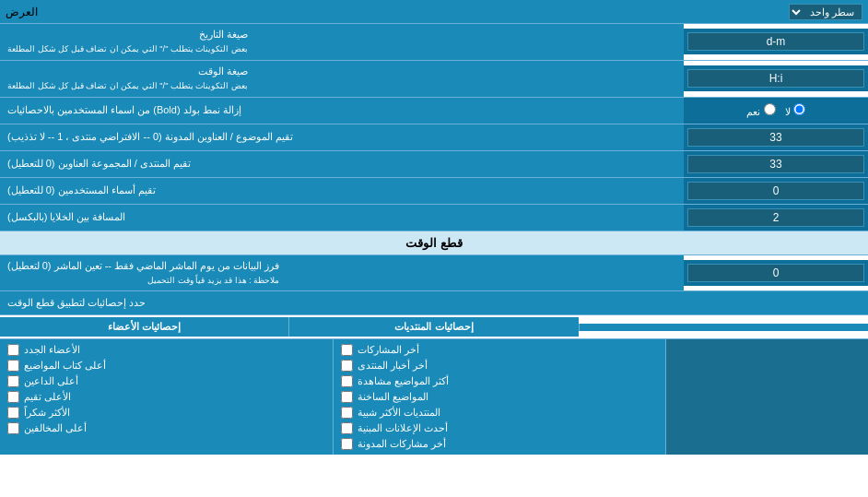 This screenshot has height=497, width=868. Describe the element at coordinates (776, 218) in the screenshot. I see `spacing-input` at that location.